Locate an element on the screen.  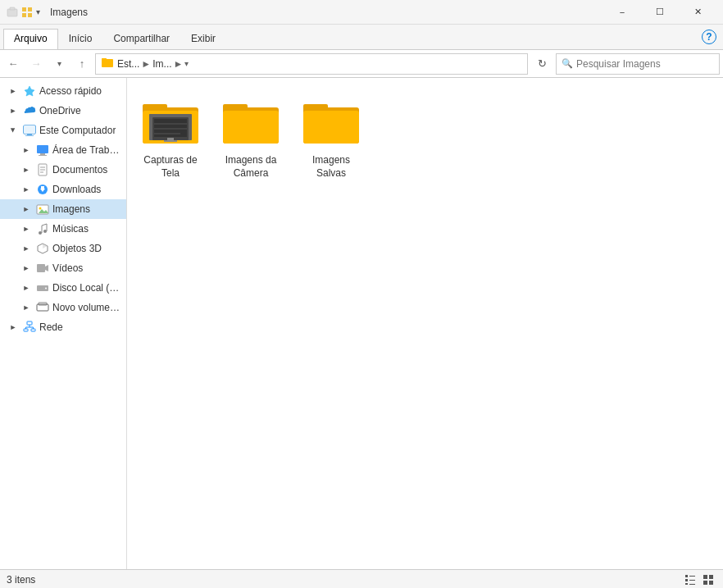
expand-new-volume: ► is located at coordinates (26, 308).